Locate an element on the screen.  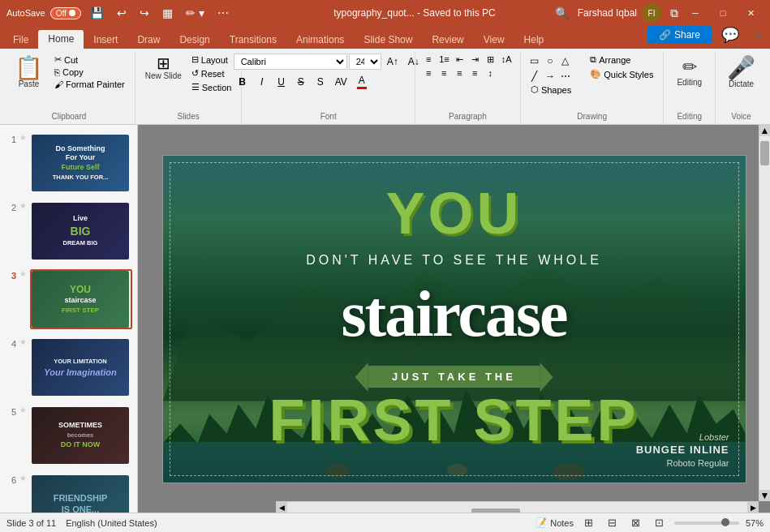
slide-item-2: 2 ★ LiveBIGDREAM BIG is located at coordinates (68, 231).